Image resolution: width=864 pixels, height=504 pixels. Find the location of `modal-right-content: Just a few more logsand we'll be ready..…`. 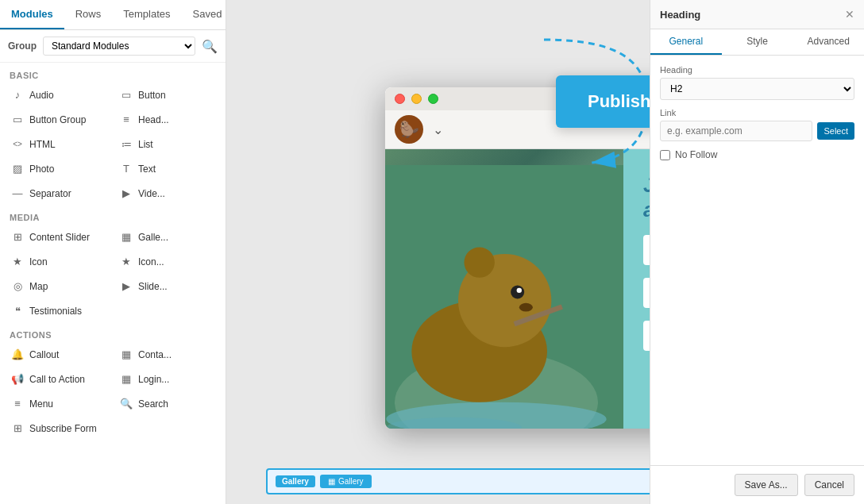

modal-right-content: Just a few more logsand we'll be ready..… is located at coordinates (637, 289).